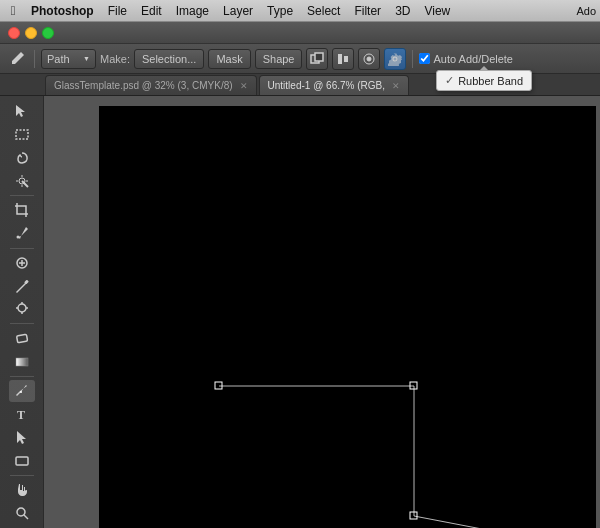  I want to click on doc-tab-glass-label: GlassTemplate.psd @ 32% (3, CMYK/8), so click(144, 86).